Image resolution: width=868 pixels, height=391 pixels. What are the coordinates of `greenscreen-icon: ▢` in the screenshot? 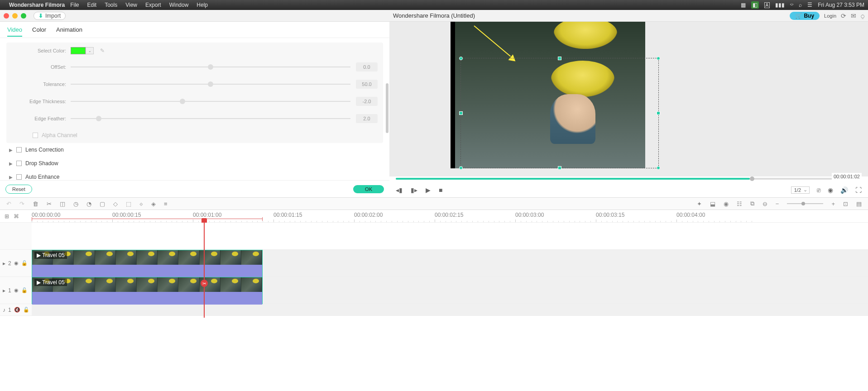 It's located at (102, 204).